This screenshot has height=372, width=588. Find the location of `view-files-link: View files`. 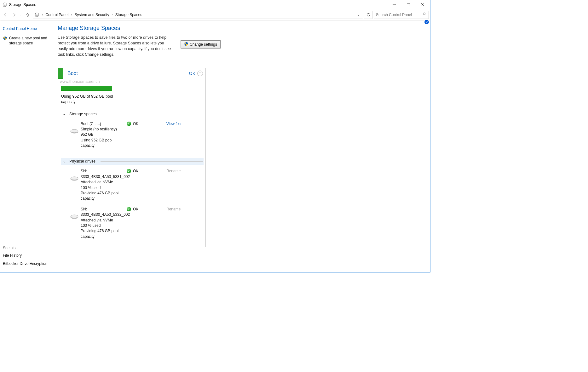

view-files-link: View files is located at coordinates (174, 124).